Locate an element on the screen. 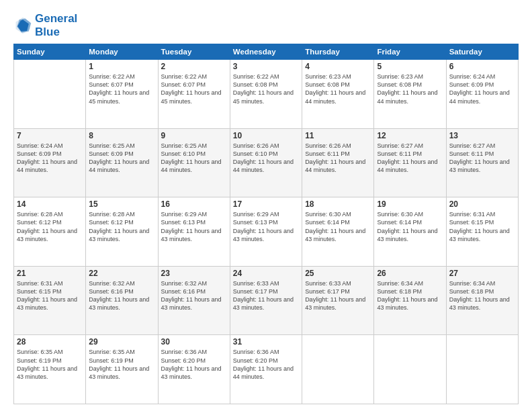 The image size is (532, 411). calendar-cell: 27Sunrise: 6:34 AMSunset: 6:18 PMDayligh… is located at coordinates (482, 301).